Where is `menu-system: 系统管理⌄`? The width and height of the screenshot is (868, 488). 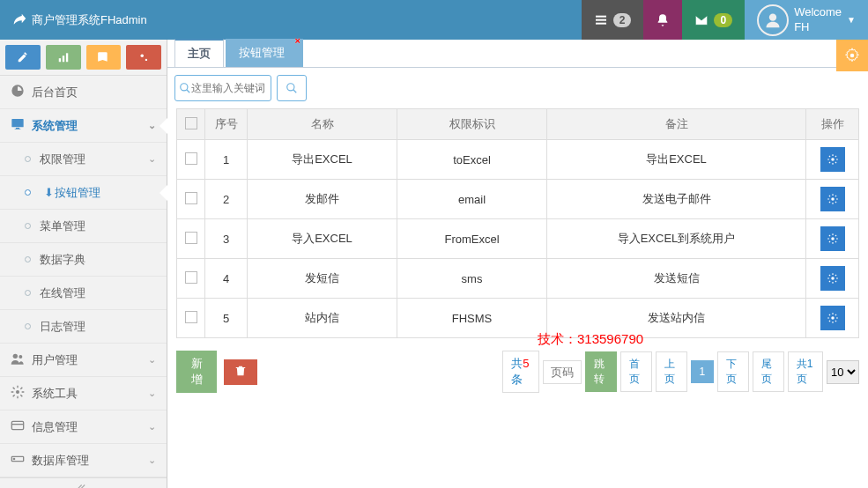 menu-system: 系统管理⌄ is located at coordinates (83, 126).